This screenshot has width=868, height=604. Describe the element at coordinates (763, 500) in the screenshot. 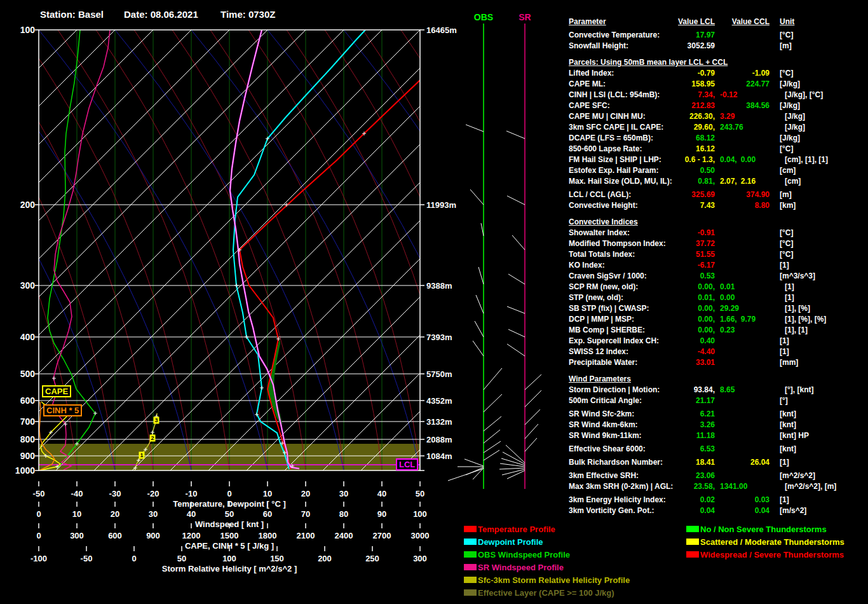

I see `value-part: 0.03` at that location.